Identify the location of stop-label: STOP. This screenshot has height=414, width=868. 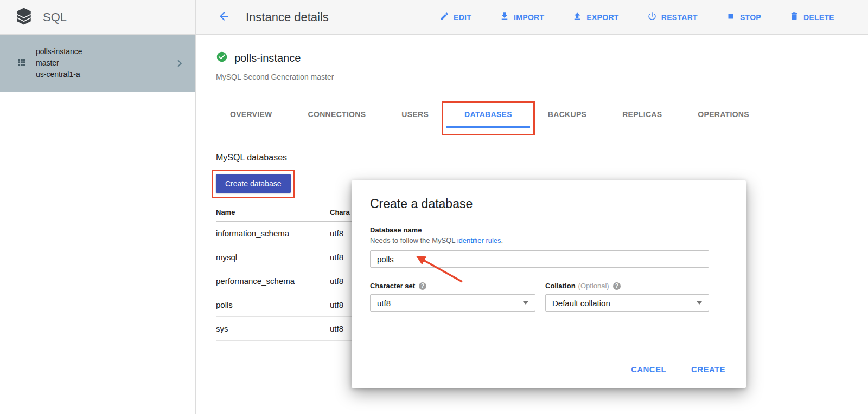
(751, 17).